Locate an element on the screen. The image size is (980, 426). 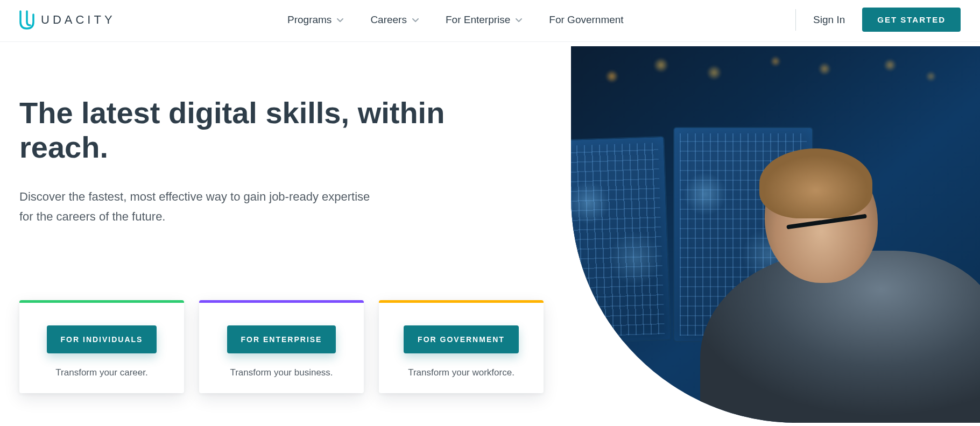
hero-subtitle: Discover the fastest, most effective way… is located at coordinates (202, 207).